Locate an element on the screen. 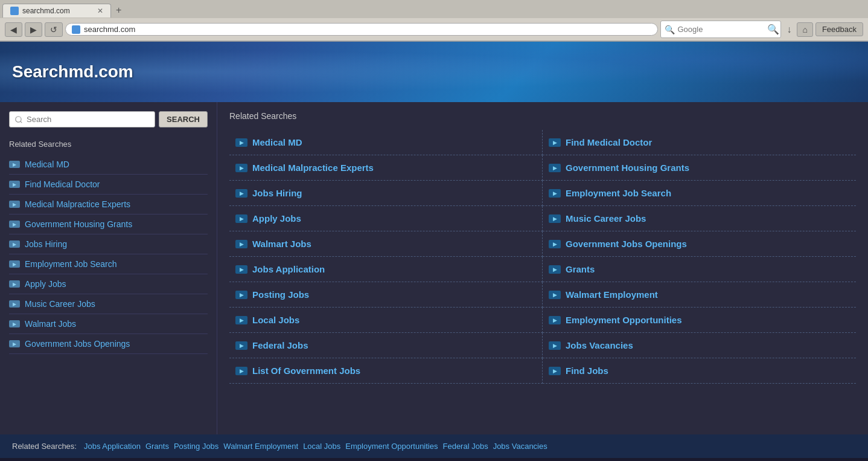  main-related-searches-label: Related Searches is located at coordinates (543, 116).